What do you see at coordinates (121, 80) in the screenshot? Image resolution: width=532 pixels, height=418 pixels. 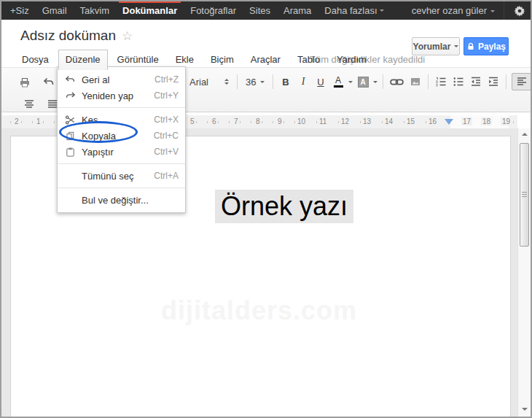 I see `menu-item-undo: Geri al Ctrl+Z` at bounding box center [121, 80].